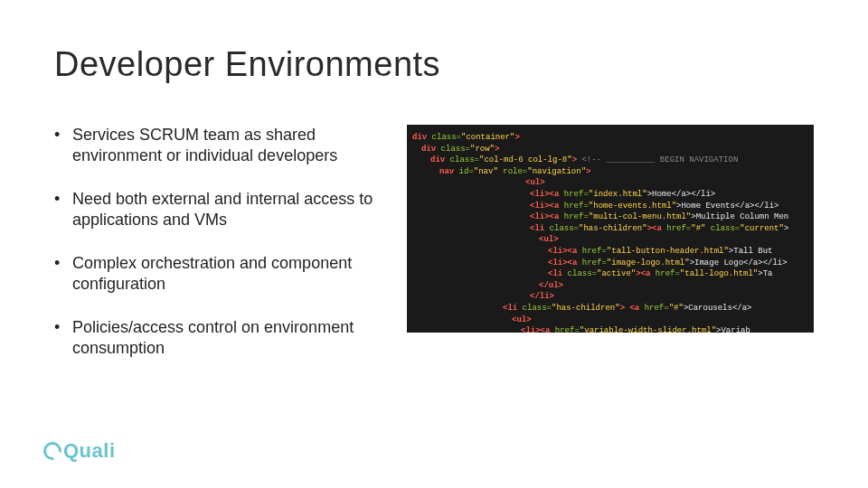 The image size is (868, 488). I want to click on logo-text: Quali, so click(90, 450).